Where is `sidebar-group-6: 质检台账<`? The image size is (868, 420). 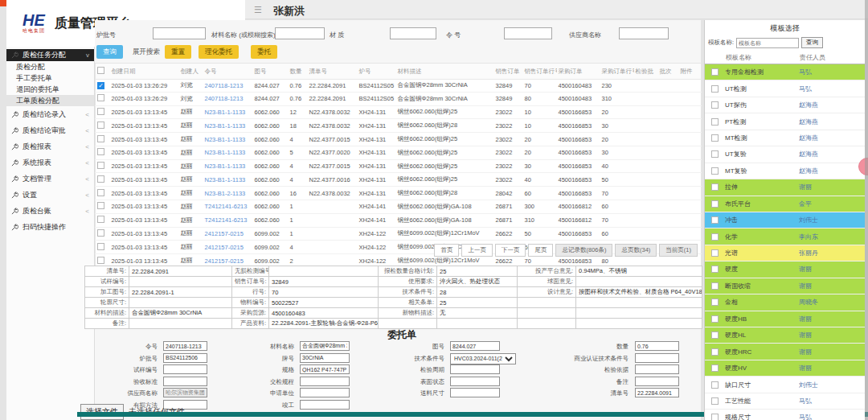
sidebar-group-6: 质检台账< is located at coordinates (50, 211).